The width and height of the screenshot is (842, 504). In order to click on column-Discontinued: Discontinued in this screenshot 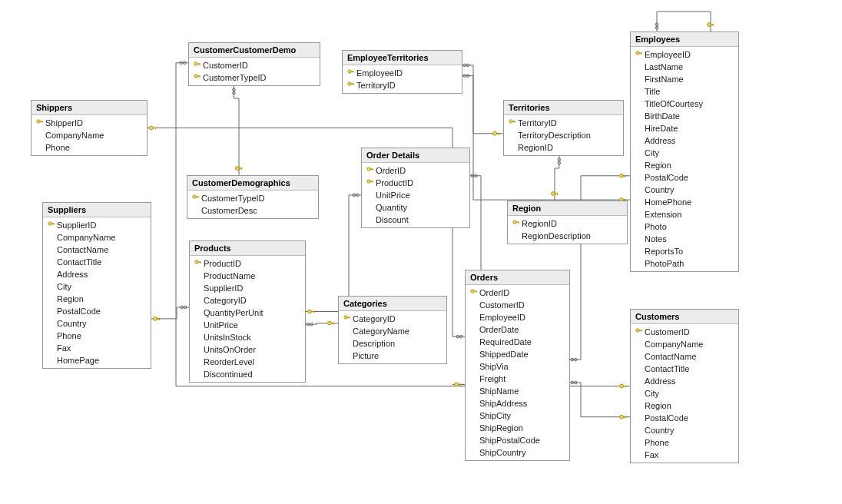, I will do `click(247, 374)`.